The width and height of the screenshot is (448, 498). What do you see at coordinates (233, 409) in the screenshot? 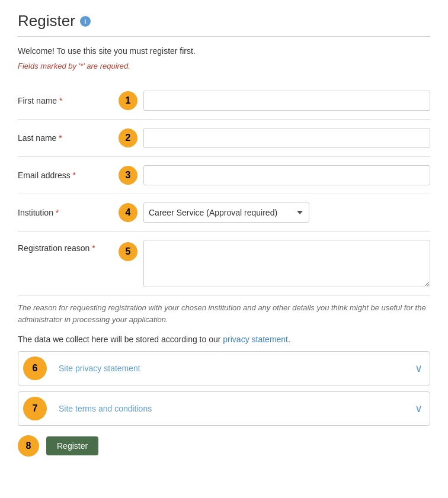
I see `terms-accordion-toggle: Site terms and conditions` at bounding box center [233, 409].